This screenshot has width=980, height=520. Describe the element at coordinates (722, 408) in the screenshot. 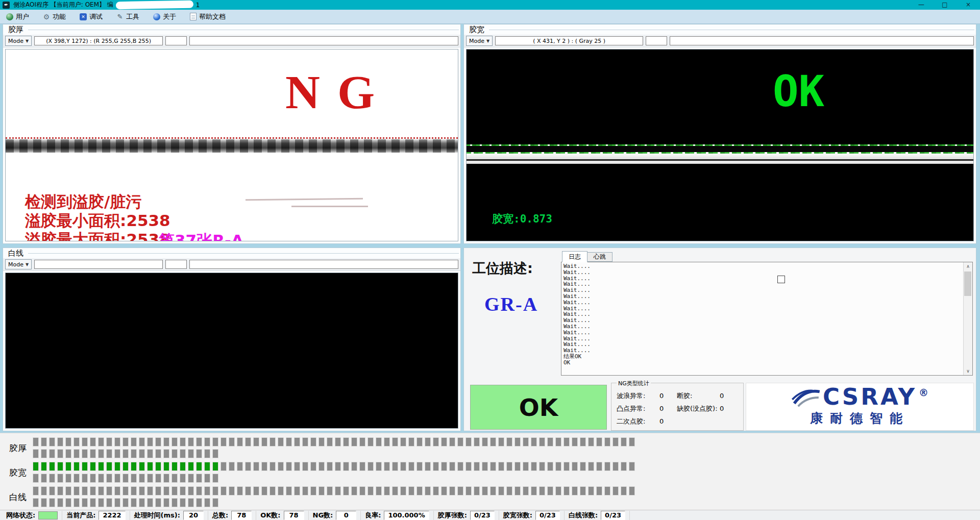

I see `ng-stat-value: 0` at that location.